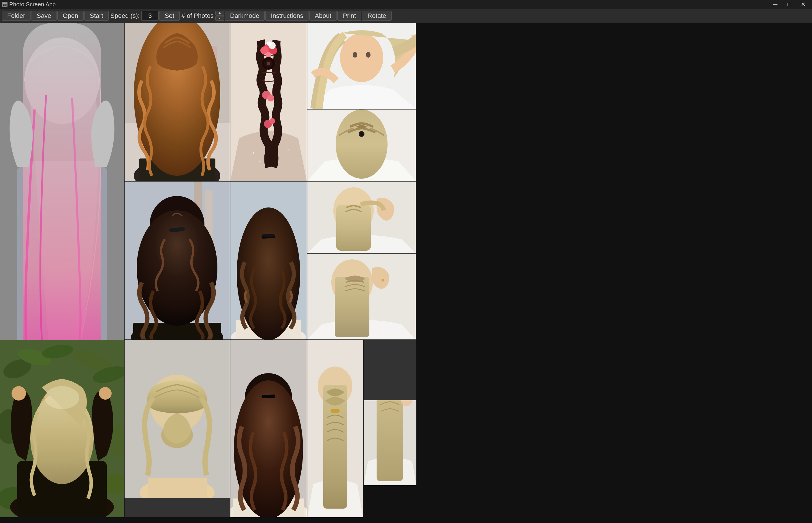 This screenshot has width=812, height=523. What do you see at coordinates (361, 297) in the screenshot?
I see `photo-11-image` at bounding box center [361, 297].